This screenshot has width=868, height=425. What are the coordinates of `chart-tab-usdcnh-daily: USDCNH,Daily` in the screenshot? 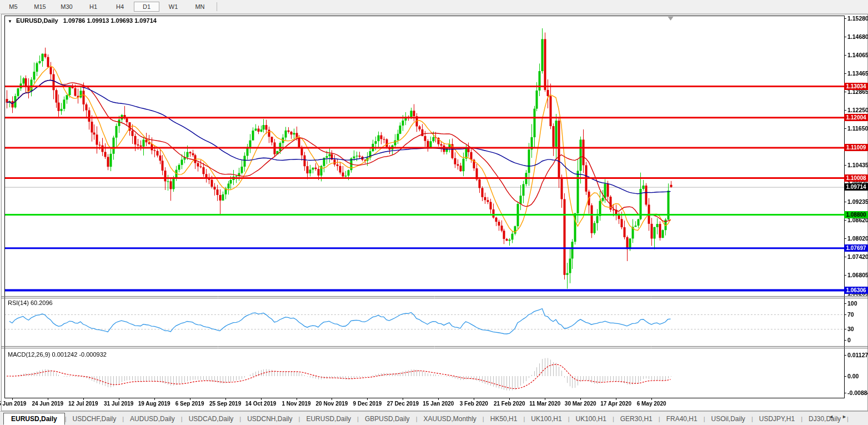 It's located at (270, 419).